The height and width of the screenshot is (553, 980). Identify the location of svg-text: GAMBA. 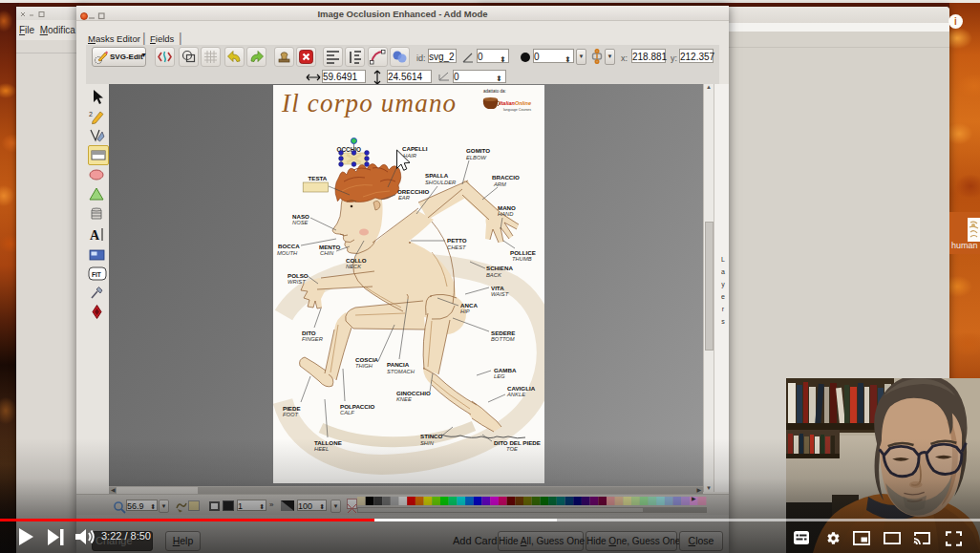
(505, 371).